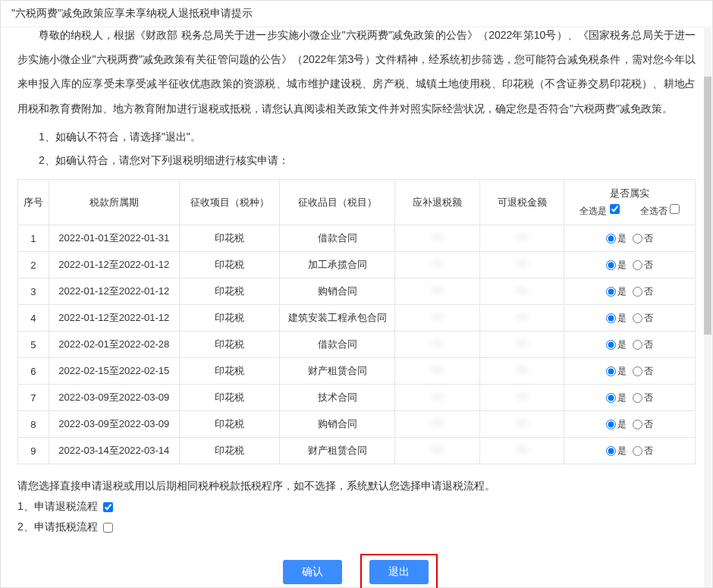  What do you see at coordinates (337, 398) in the screenshot?
I see `cell-item: 技术合同` at bounding box center [337, 398].